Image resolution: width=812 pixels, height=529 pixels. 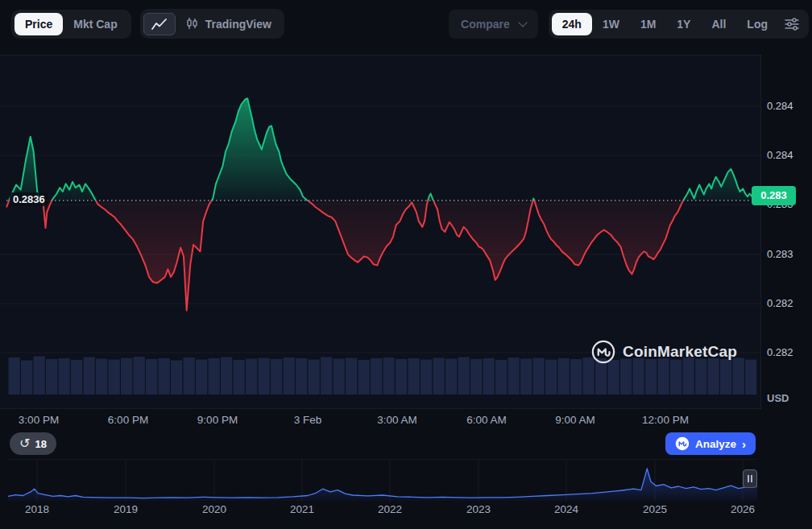 I want to click on current-price-badge: 0.283, so click(x=773, y=196).